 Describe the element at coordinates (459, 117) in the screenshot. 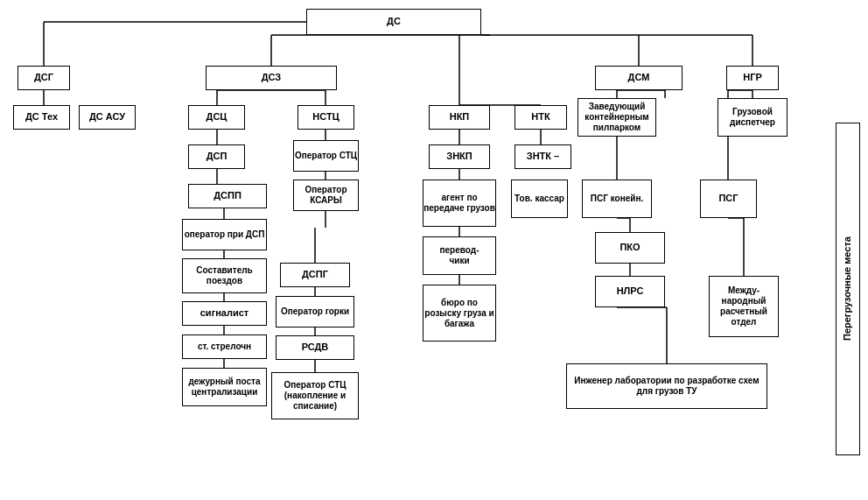

I see `box-nkp: НКП` at that location.